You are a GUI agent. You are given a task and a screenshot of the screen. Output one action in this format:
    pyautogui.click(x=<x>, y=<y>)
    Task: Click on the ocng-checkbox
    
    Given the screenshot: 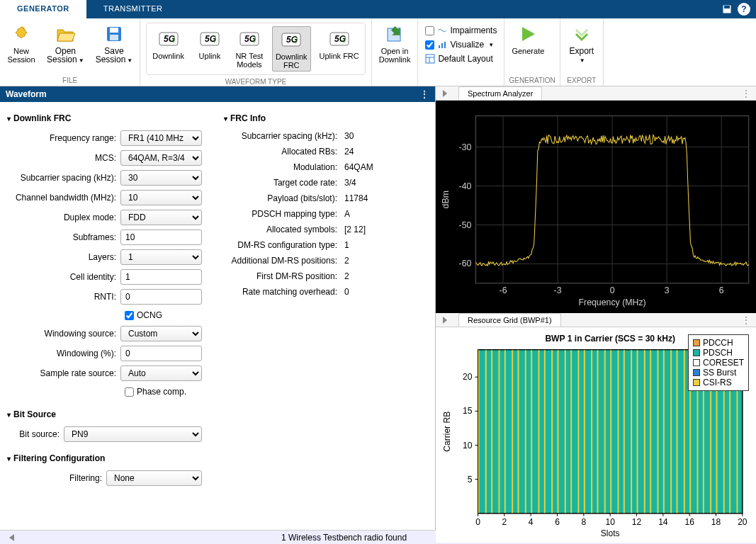 What is the action you would take?
    pyautogui.click(x=129, y=316)
    